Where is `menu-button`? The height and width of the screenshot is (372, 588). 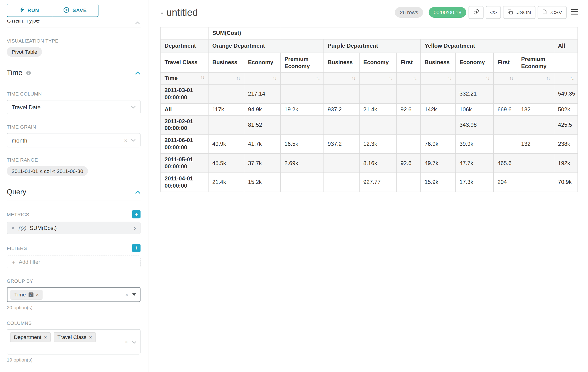 menu-button is located at coordinates (575, 12).